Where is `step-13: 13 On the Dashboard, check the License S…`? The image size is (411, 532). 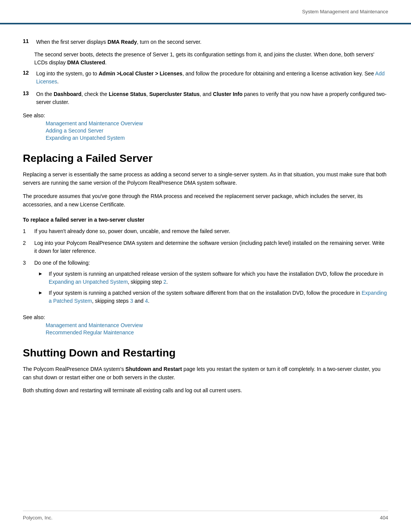
step-13: 13 On the Dashboard, check the License S… is located at coordinates (206, 98).